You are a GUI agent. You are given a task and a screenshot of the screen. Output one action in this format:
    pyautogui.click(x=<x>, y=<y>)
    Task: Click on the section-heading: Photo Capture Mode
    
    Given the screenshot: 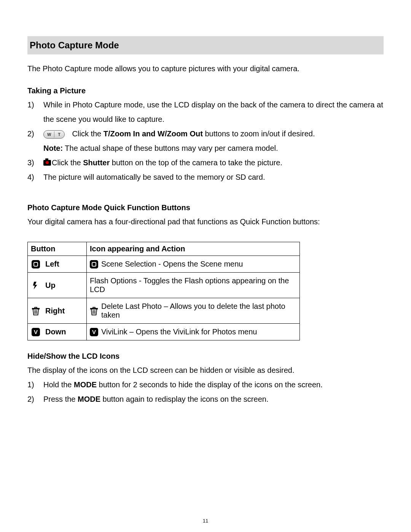 What is the action you would take?
    pyautogui.click(x=206, y=45)
    